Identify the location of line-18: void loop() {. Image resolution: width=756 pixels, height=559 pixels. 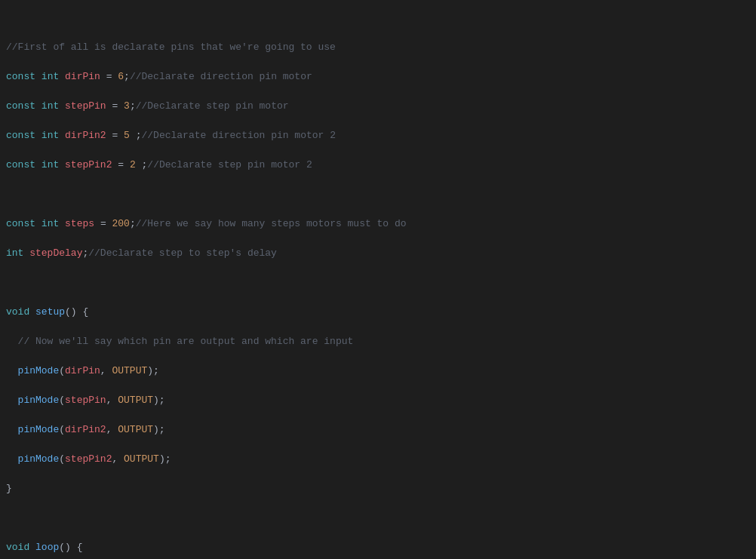
(378, 548).